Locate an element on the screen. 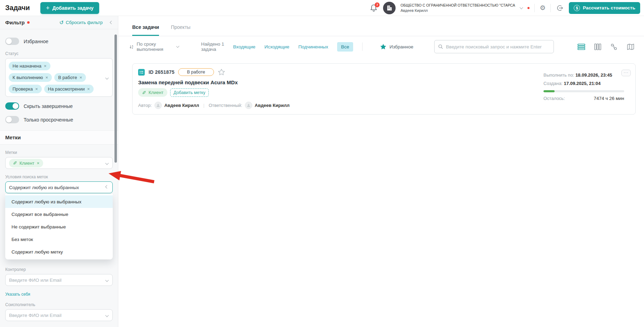 The height and width of the screenshot is (327, 644). sidebar-scrollbar is located at coordinates (116, 99).